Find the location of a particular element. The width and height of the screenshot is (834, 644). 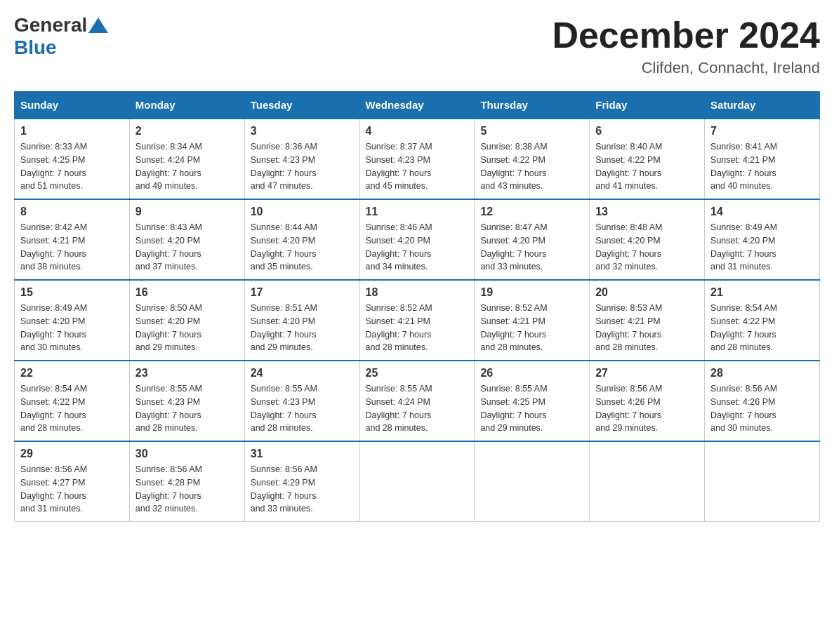

day-info: Sunrise: 8:47 AM Sunset: 4:20 PM Dayligh… is located at coordinates (532, 247).